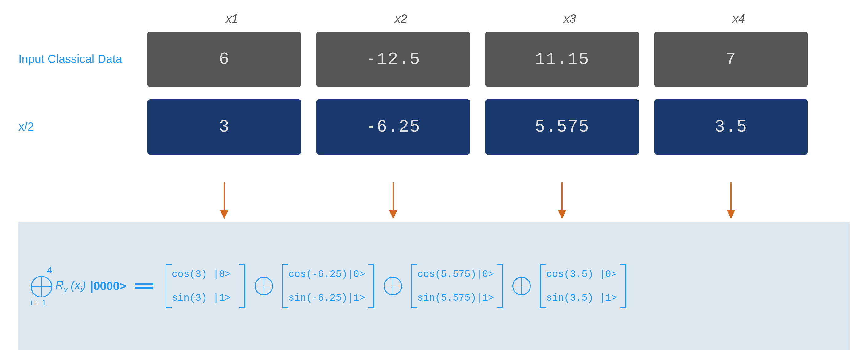 The image size is (868, 350). Describe the element at coordinates (50, 270) in the screenshot. I see `tensor-count: 4` at that location.